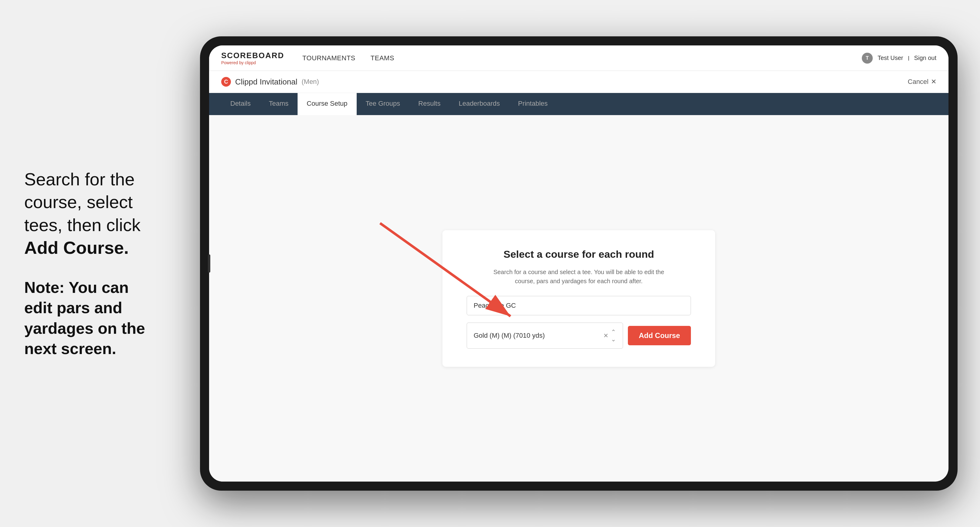 Image resolution: width=980 pixels, height=527 pixels. I want to click on tournament-gender: (Men), so click(310, 82).